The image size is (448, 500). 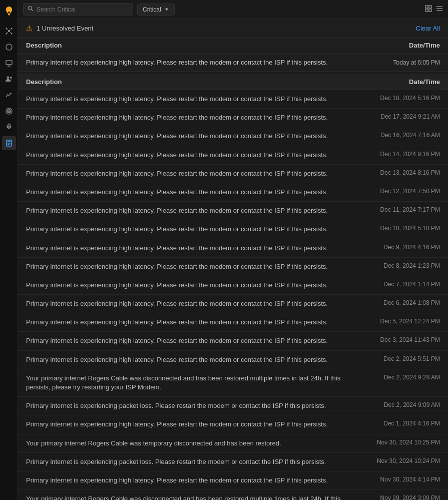 I want to click on event-date: Dec 11, 2024 7:17 PM, so click(x=400, y=210).